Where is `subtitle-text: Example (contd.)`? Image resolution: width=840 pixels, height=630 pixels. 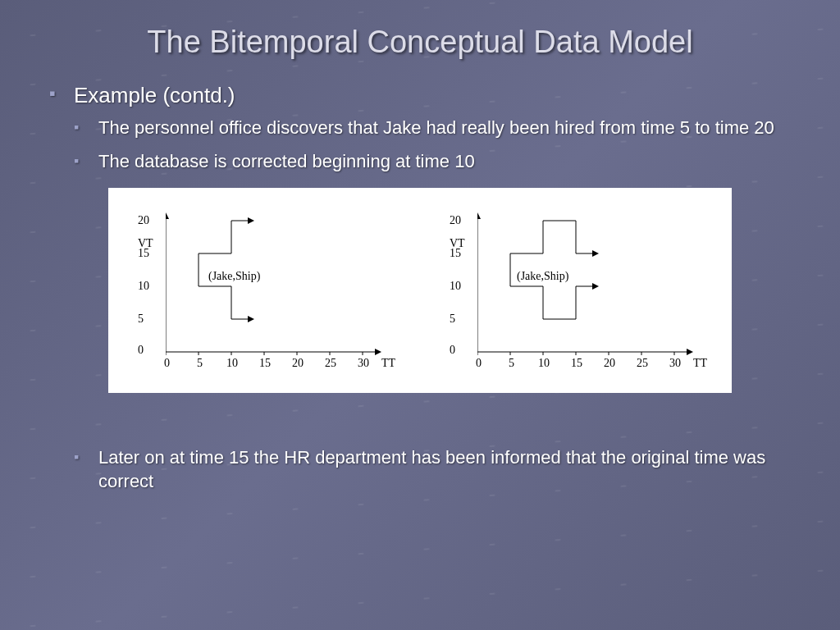 subtitle-text: Example (contd.) is located at coordinates (154, 95).